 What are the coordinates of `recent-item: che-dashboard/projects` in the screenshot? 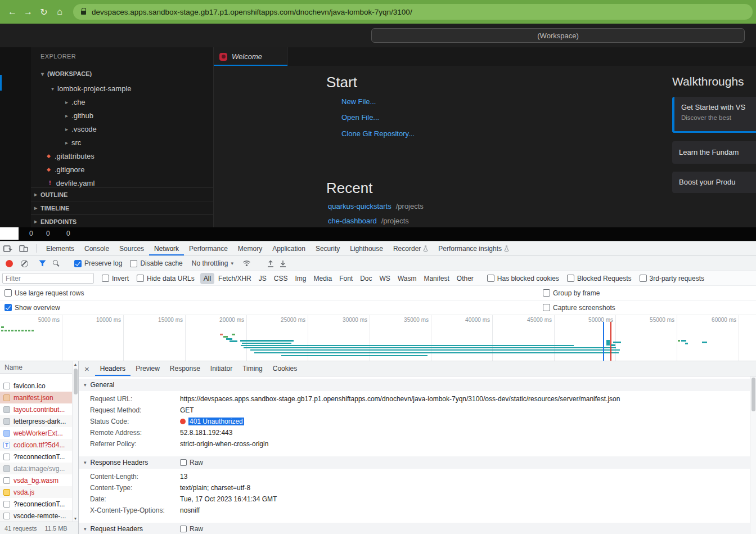 It's located at (368, 221).